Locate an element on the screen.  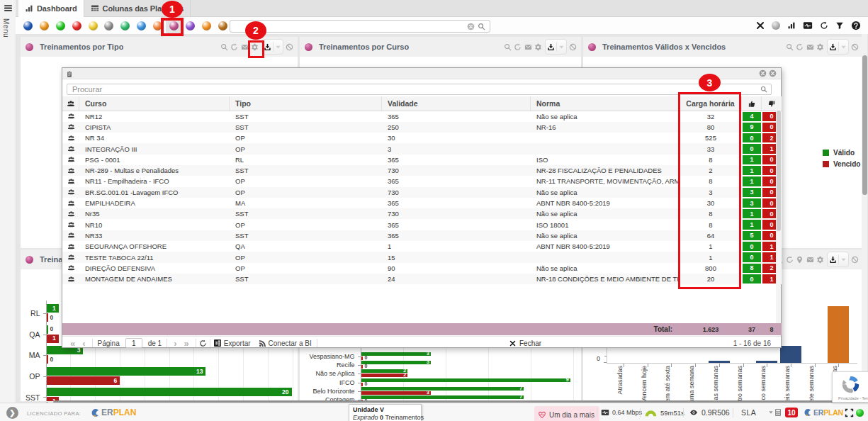
dashboard-ball-emerald is located at coordinates (125, 26).